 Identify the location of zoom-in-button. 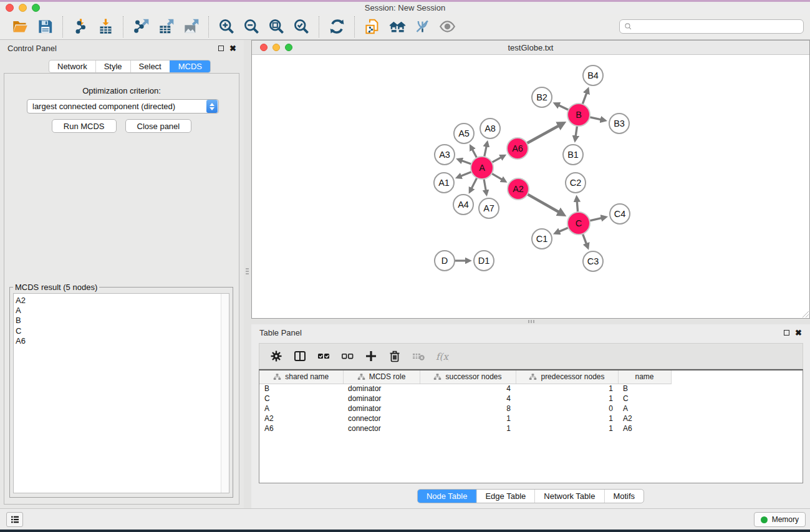
(226, 27).